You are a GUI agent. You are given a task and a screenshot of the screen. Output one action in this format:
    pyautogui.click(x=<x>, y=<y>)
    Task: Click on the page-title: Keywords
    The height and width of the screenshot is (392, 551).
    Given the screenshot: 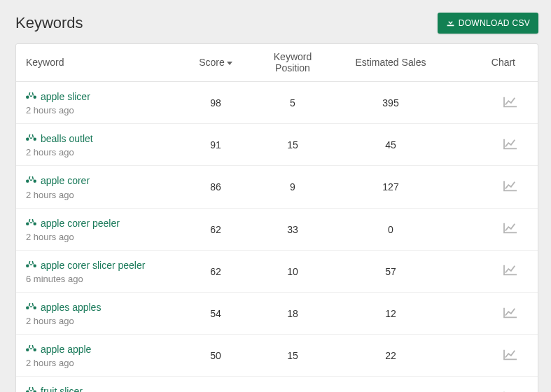 What is the action you would take?
    pyautogui.click(x=49, y=23)
    